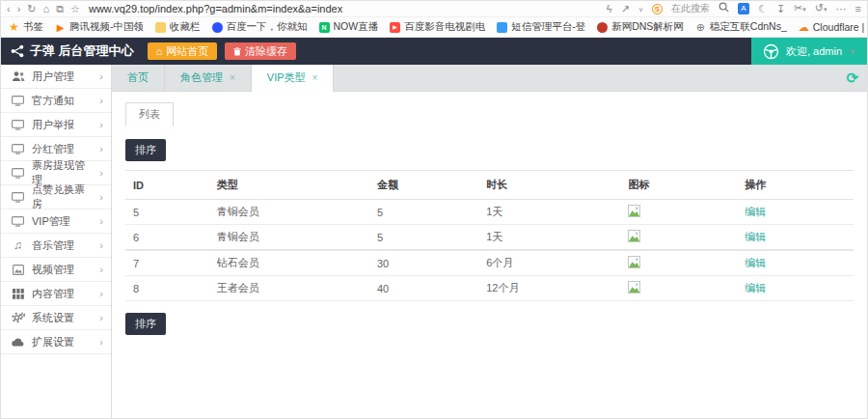 The height and width of the screenshot is (419, 868). What do you see at coordinates (60, 10) in the screenshot?
I see `reading-mode-icon: ⧉` at bounding box center [60, 10].